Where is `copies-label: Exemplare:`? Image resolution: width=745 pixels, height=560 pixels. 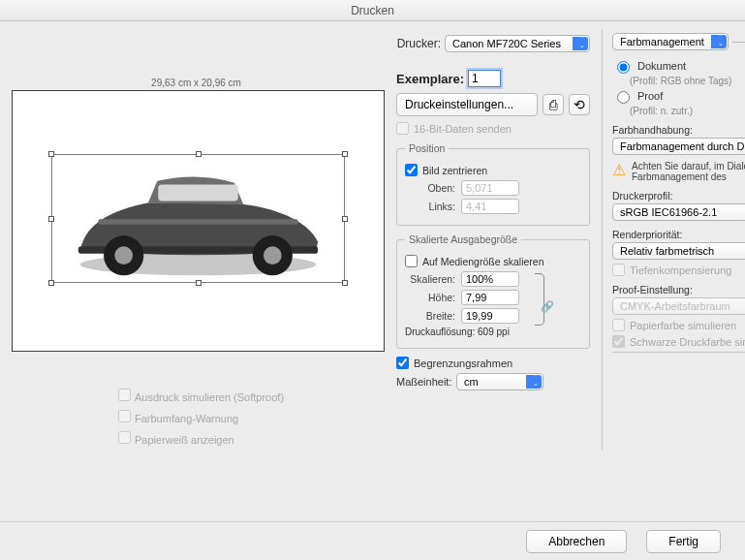 copies-label: Exemplare: is located at coordinates (430, 79).